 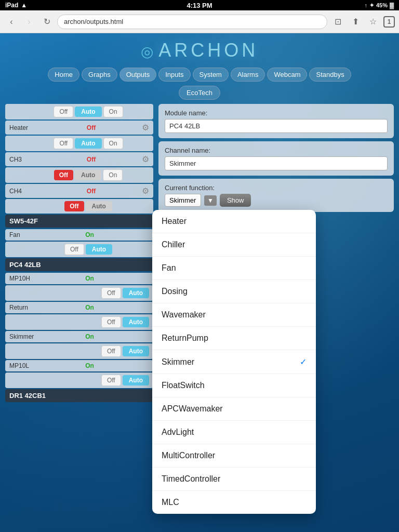 What do you see at coordinates (88, 175) in the screenshot?
I see `btn-auto-ch4: Auto` at bounding box center [88, 175].